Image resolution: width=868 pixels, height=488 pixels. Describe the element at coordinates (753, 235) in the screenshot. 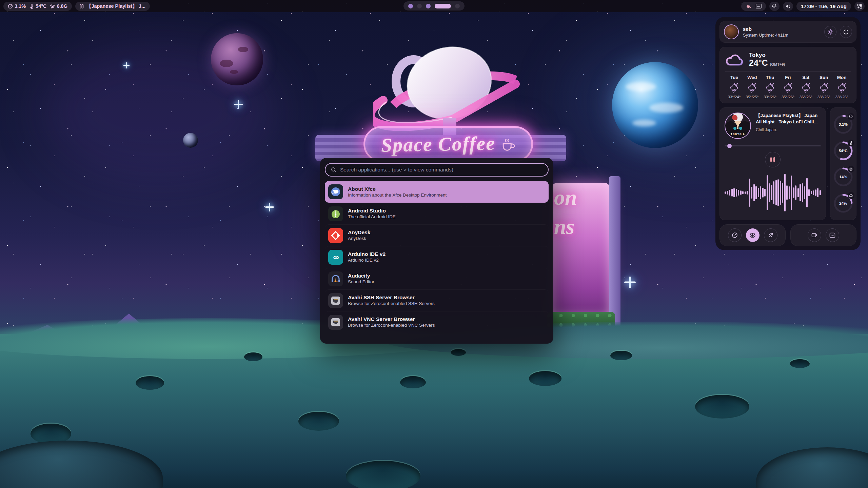

I see `profile-balanced-button` at that location.